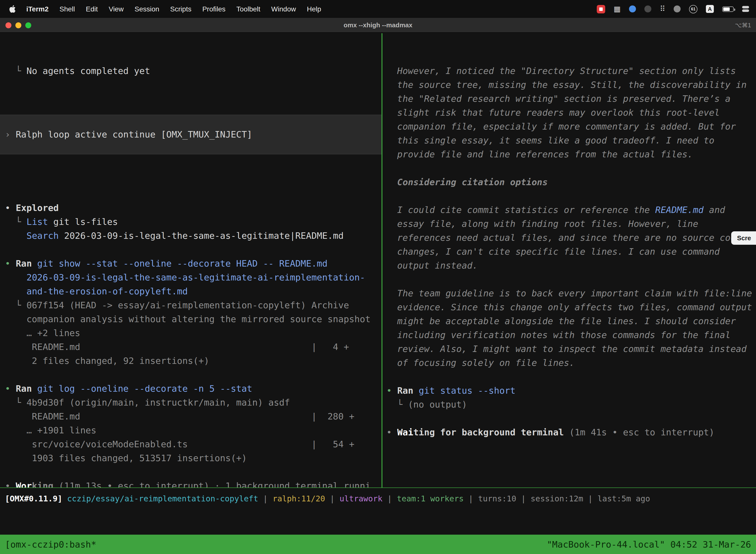 Image resolution: width=756 pixels, height=554 pixels. What do you see at coordinates (710, 9) in the screenshot?
I see `input-source-icon: A` at bounding box center [710, 9].